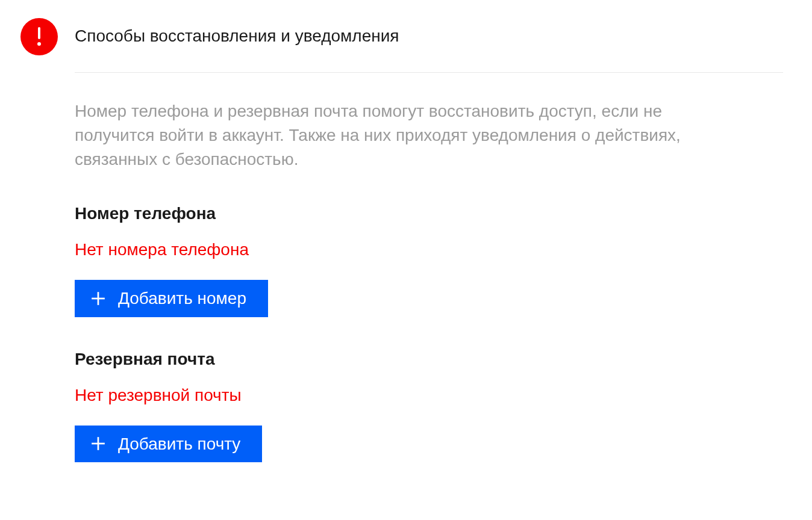  Describe the element at coordinates (182, 299) in the screenshot. I see `add-phone-button-label: Добавить номер` at that location.